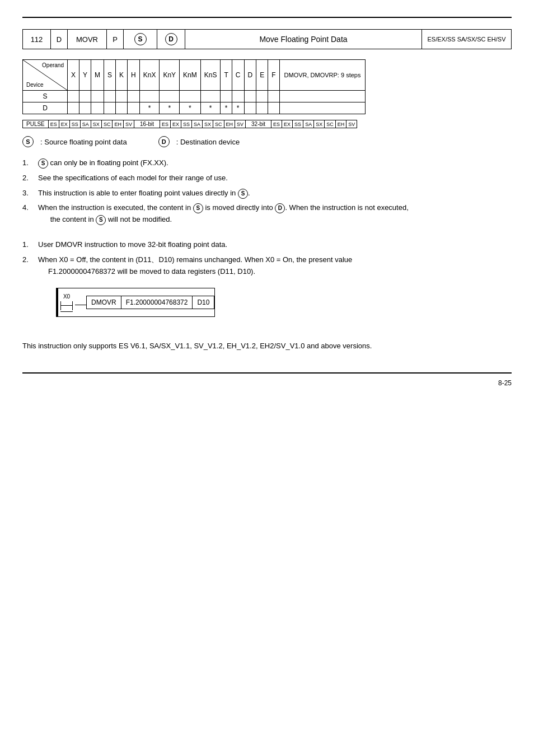 This screenshot has width=534, height=756. I want to click on d-h, so click(134, 109).